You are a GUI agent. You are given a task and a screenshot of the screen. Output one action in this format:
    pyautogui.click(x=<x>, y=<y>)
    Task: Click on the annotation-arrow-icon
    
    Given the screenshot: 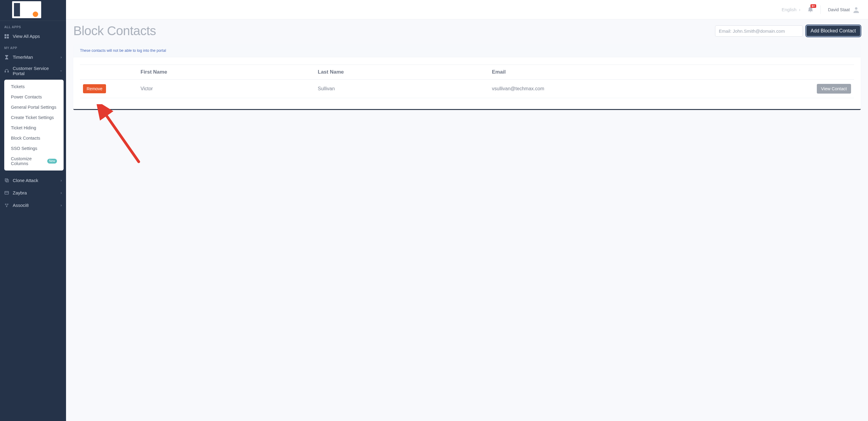 What is the action you would take?
    pyautogui.click(x=121, y=134)
    